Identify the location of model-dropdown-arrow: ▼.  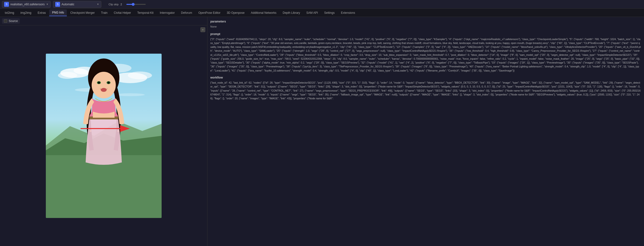
(47, 4).